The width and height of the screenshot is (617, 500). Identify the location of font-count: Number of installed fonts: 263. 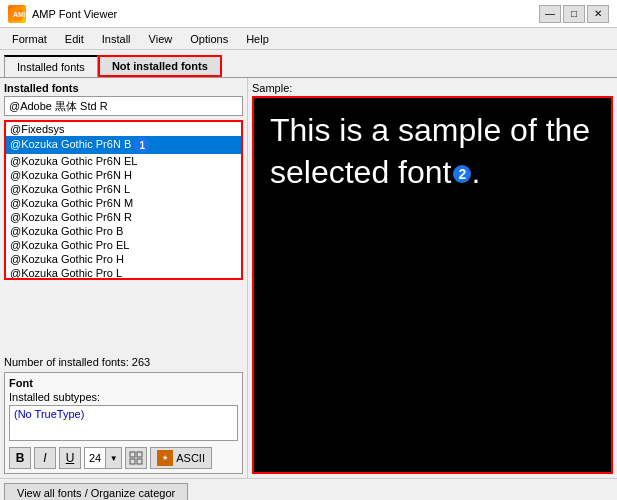
(124, 362).